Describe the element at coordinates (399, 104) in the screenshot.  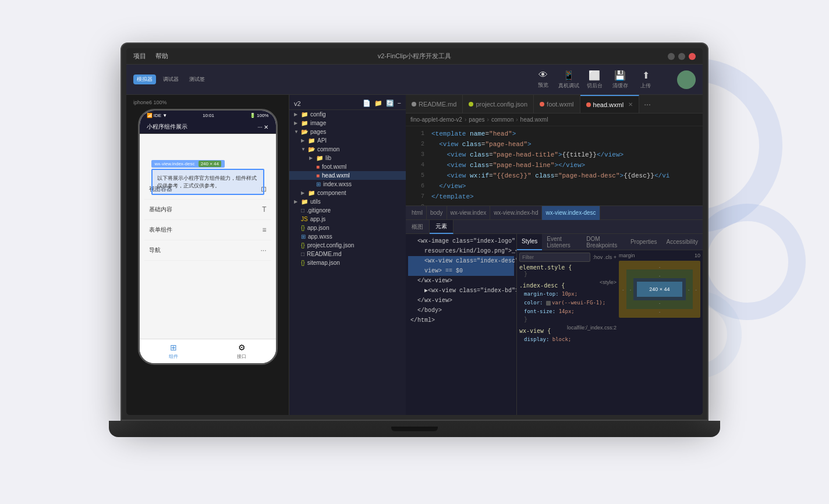
I see `collapse-icon: −` at that location.